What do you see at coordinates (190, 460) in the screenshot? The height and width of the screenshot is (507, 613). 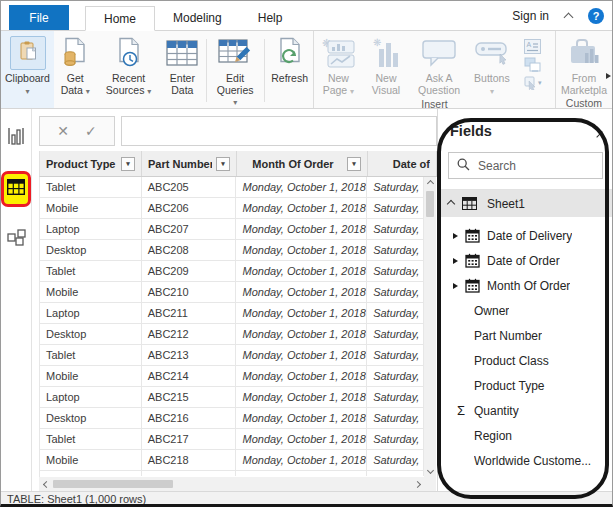 I see `table-cell: ABC218` at bounding box center [190, 460].